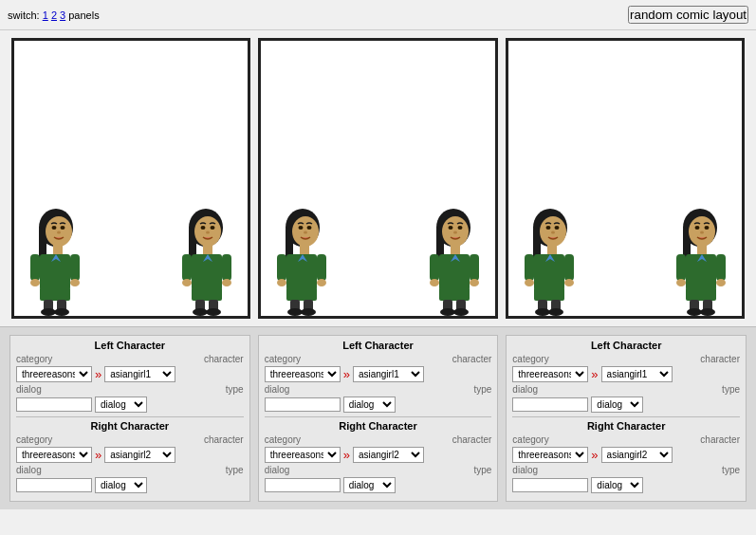 Image resolution: width=756 pixels, height=535 pixels. Describe the element at coordinates (594, 374) in the screenshot. I see `panel-3-left-arrows-icon: »` at that location.